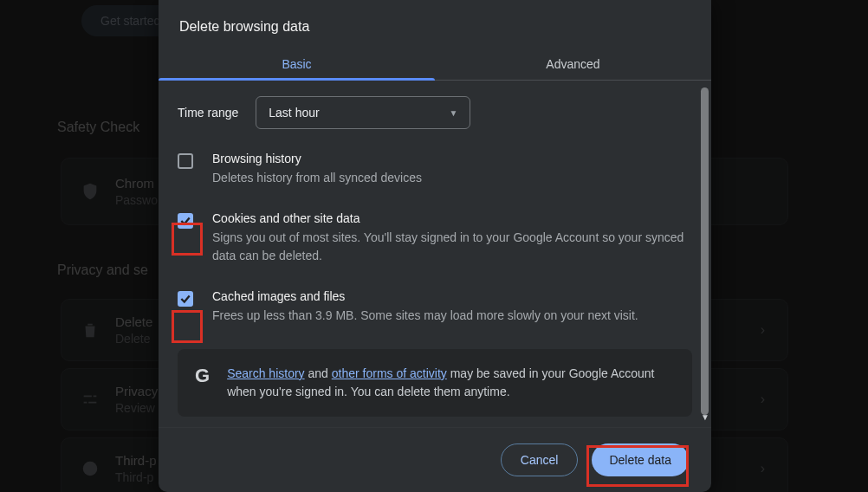 Image resolution: width=868 pixels, height=492 pixels. What do you see at coordinates (425, 315) in the screenshot?
I see `option-desc: Frees up less than 3.9 MB. Some sites ma…` at bounding box center [425, 315].